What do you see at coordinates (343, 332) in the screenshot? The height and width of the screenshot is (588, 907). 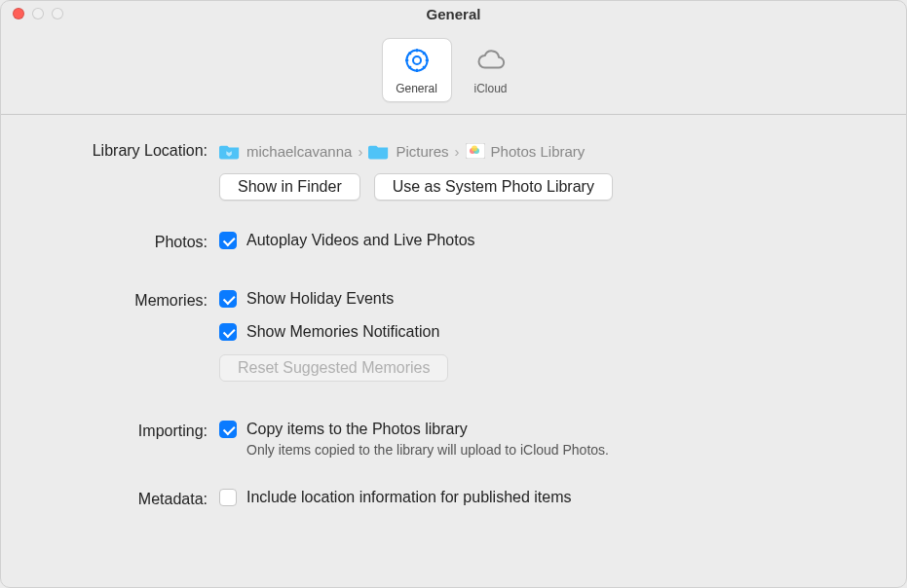 I see `checkbox-memories-notification-label: Show Memories Notification` at bounding box center [343, 332].